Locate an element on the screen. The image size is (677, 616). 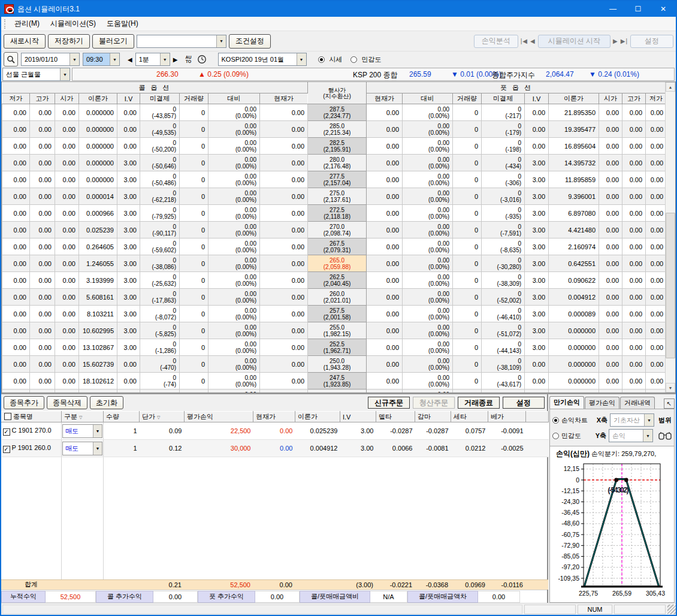
option-row: 0.000.000.005.6081613.000(-17,863)00.00(… is located at coordinates (334, 297).